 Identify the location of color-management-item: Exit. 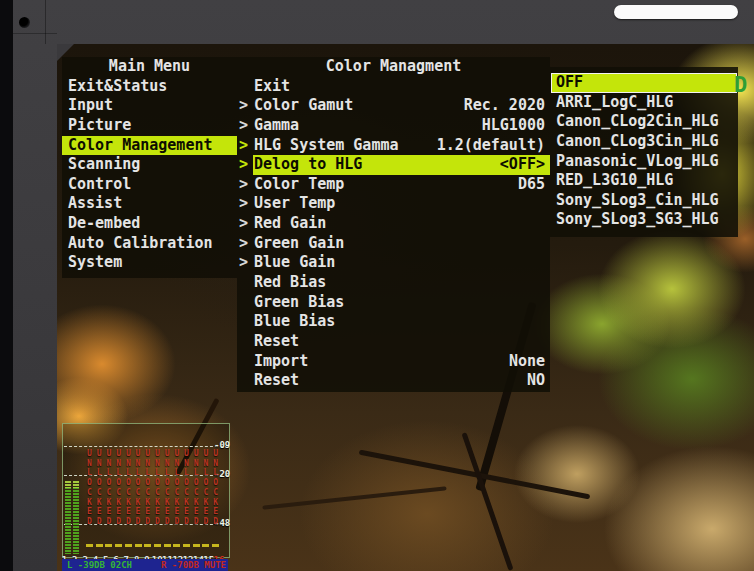
(394, 87).